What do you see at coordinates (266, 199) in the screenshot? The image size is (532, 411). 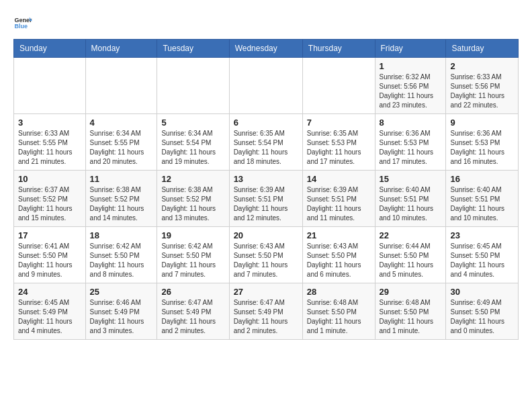 I see `calendar-week-row: 10Sunrise: 6:37 AM Sunset: 5:52 PM Dayli…` at bounding box center [266, 199].